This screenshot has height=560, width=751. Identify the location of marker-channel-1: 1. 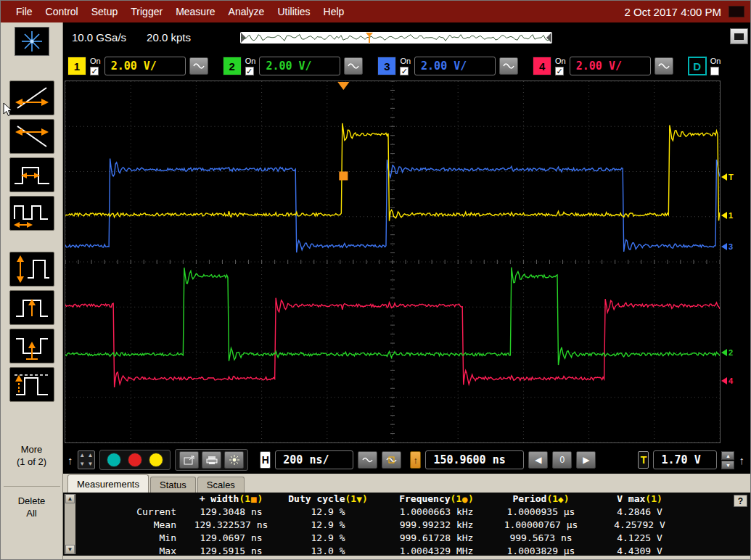
(727, 215).